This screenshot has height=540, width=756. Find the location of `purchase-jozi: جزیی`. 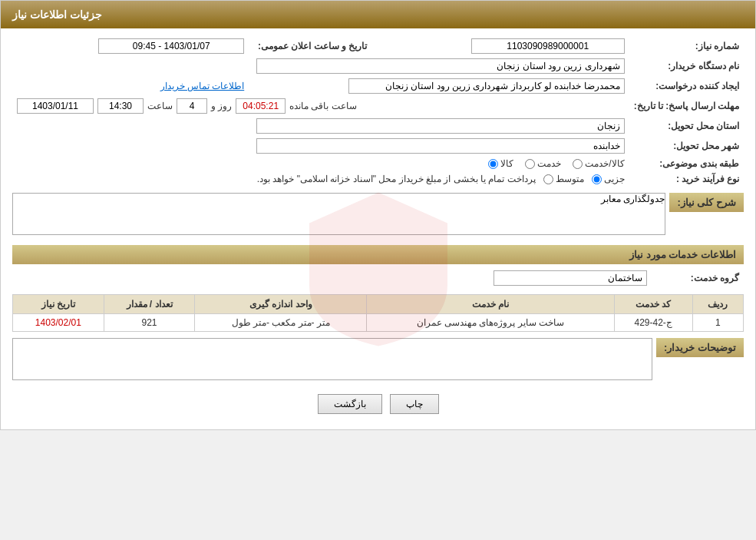

purchase-jozi: جزیی is located at coordinates (608, 179).